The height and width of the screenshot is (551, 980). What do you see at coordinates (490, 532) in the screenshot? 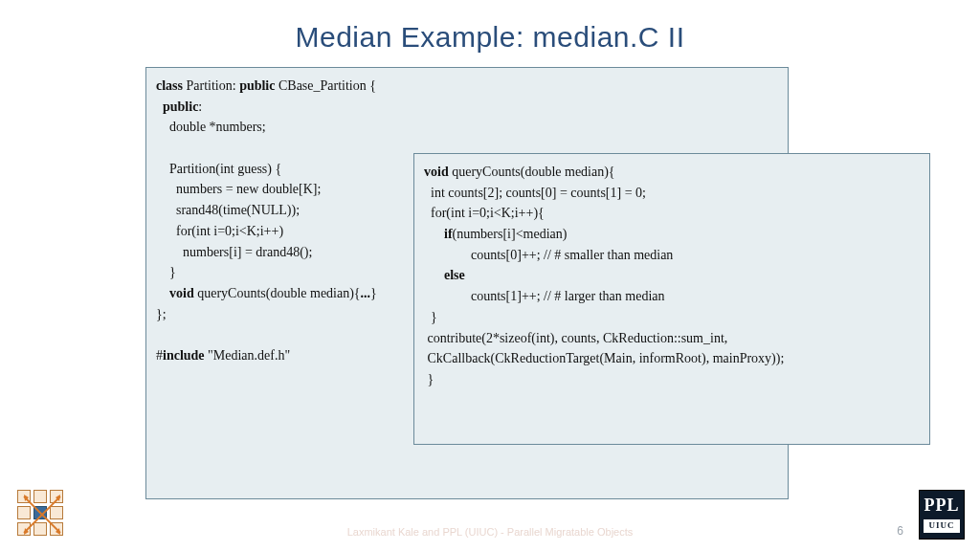
I see `footer-attribution: Laxmikant Kale and PPL (UIUC) - Parallel…` at bounding box center [490, 532].